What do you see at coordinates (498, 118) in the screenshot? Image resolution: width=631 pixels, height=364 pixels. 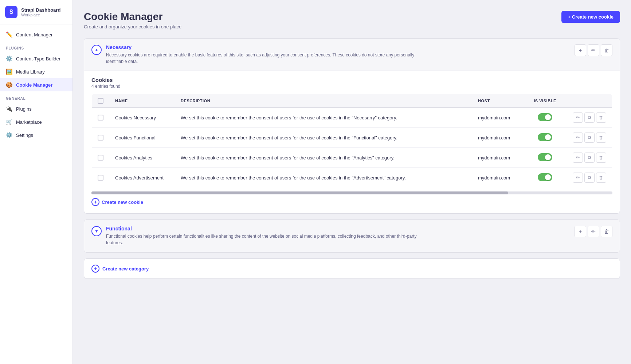 I see `cookie-host-0: mydomain.com` at bounding box center [498, 118].